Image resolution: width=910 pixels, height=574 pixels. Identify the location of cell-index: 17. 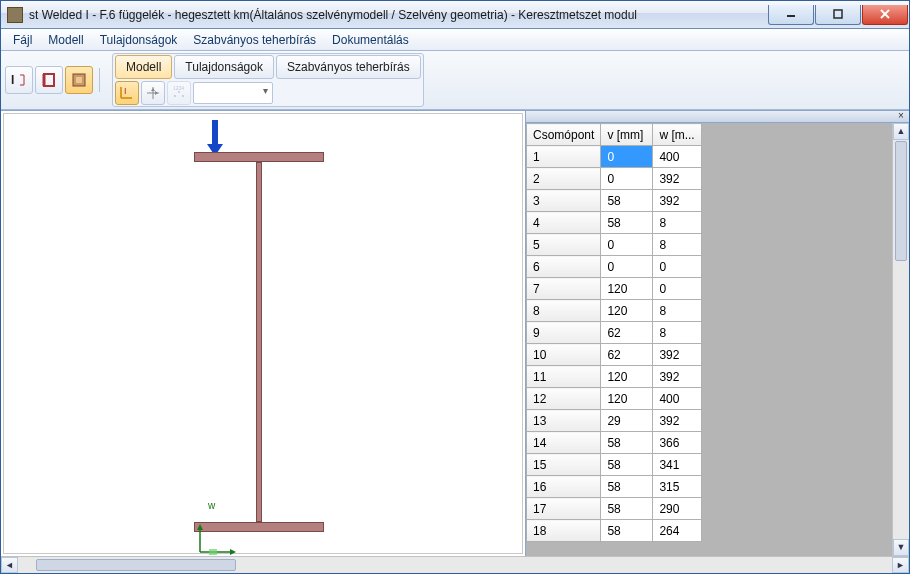
(564, 509).